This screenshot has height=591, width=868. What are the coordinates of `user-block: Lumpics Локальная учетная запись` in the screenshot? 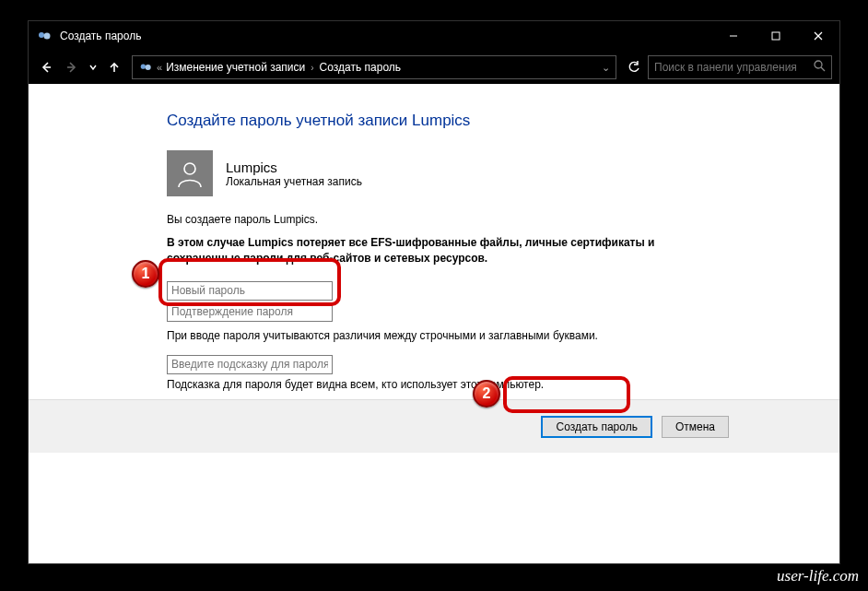 It's located at (489, 173).